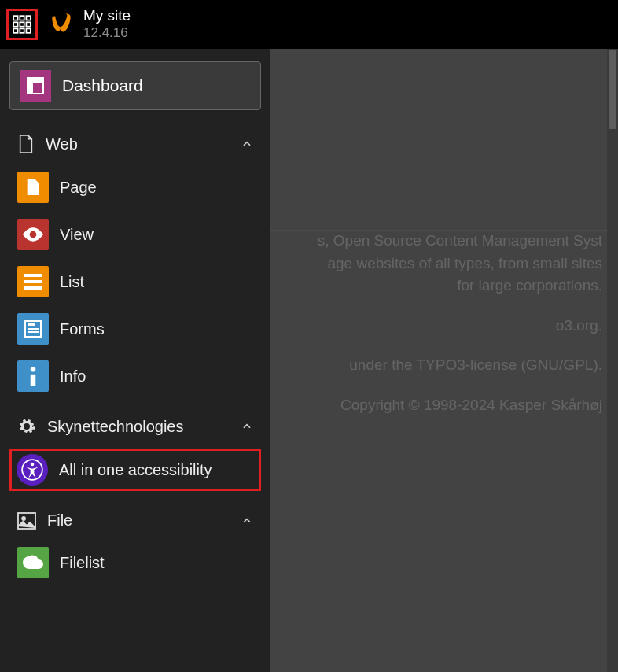 This screenshot has height=672, width=618. I want to click on dashboard-icon, so click(35, 86).